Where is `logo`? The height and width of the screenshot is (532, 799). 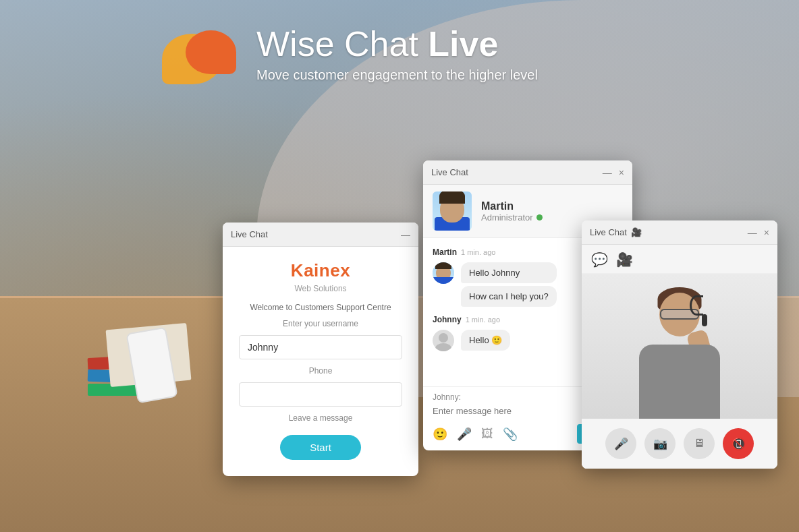 logo is located at coordinates (206, 54).